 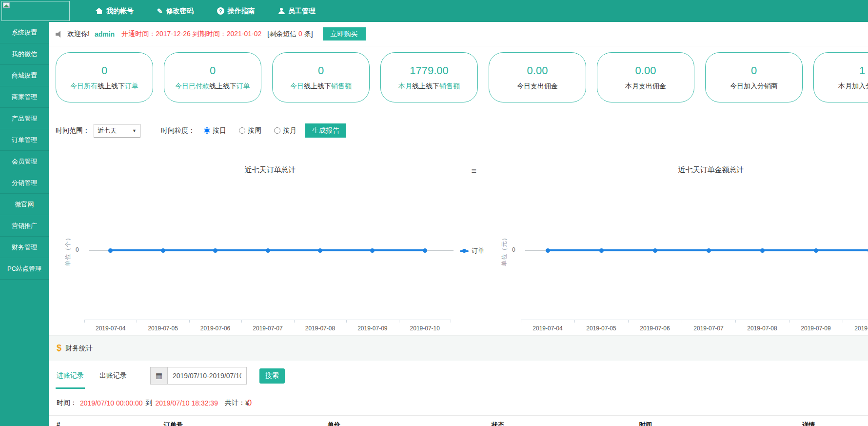 I want to click on chart-title: 近七天订单总计, so click(x=270, y=170).